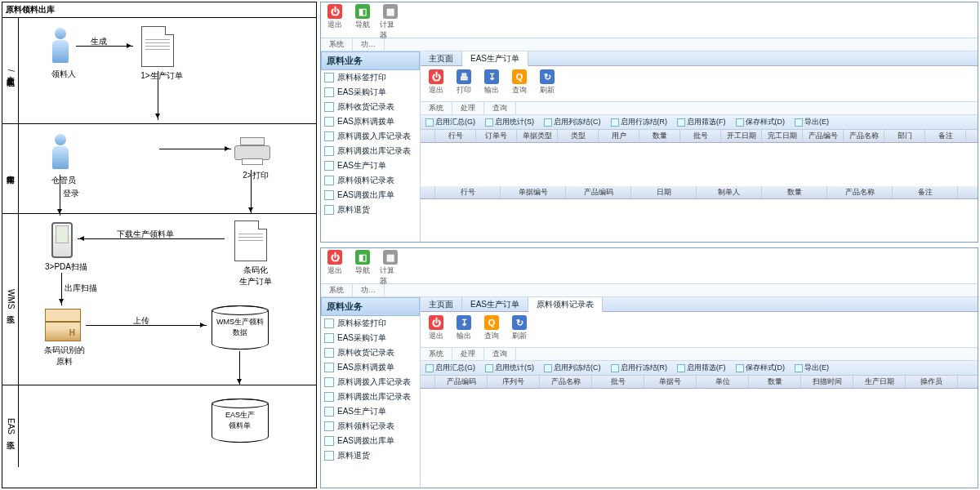  I want to click on column-header: 扫描时间, so click(827, 382).